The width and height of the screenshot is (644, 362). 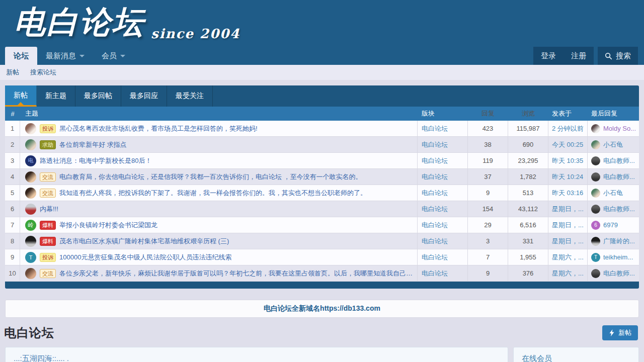 What do you see at coordinates (568, 193) in the screenshot?
I see `posted-time-link: 昨天 03:16` at bounding box center [568, 193].